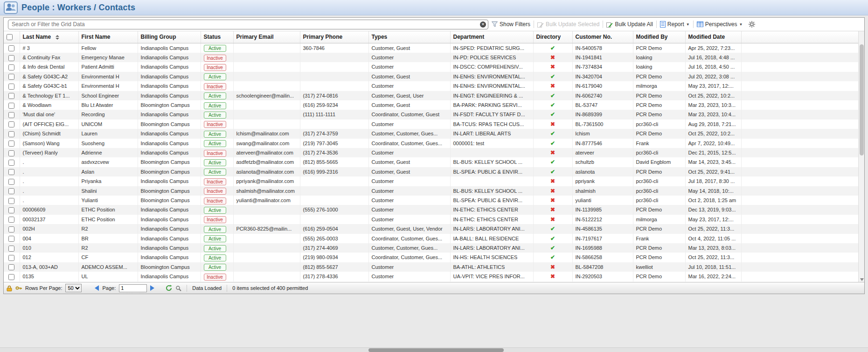 Image resolution: width=868 pixels, height=352 pixels. Describe the element at coordinates (431, 57) in the screenshot. I see `table-row: & Continuity Fax Emergency Manae Indiana…` at that location.